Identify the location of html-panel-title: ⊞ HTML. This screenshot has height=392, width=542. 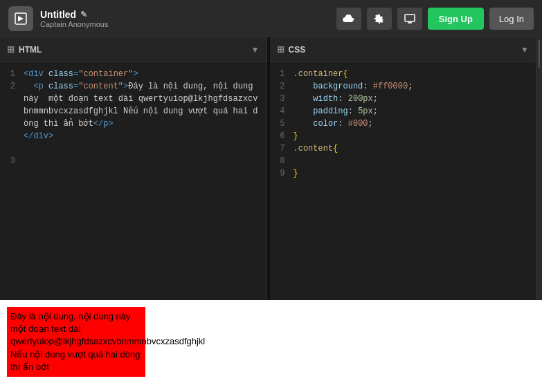
(24, 50).